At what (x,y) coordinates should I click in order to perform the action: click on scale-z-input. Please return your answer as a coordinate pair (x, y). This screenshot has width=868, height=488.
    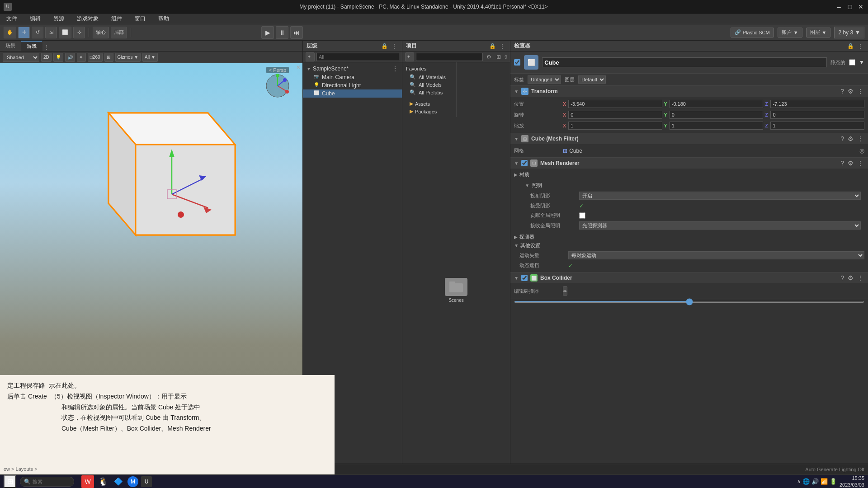
    Looking at the image, I should click on (817, 126).